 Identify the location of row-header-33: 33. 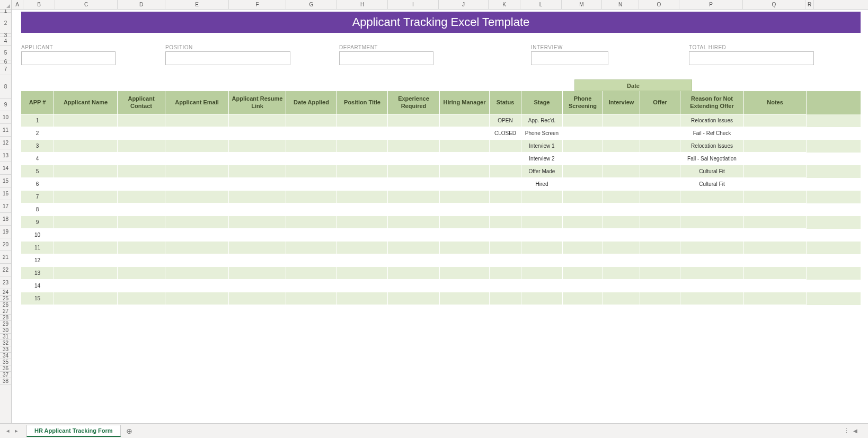
(5, 350).